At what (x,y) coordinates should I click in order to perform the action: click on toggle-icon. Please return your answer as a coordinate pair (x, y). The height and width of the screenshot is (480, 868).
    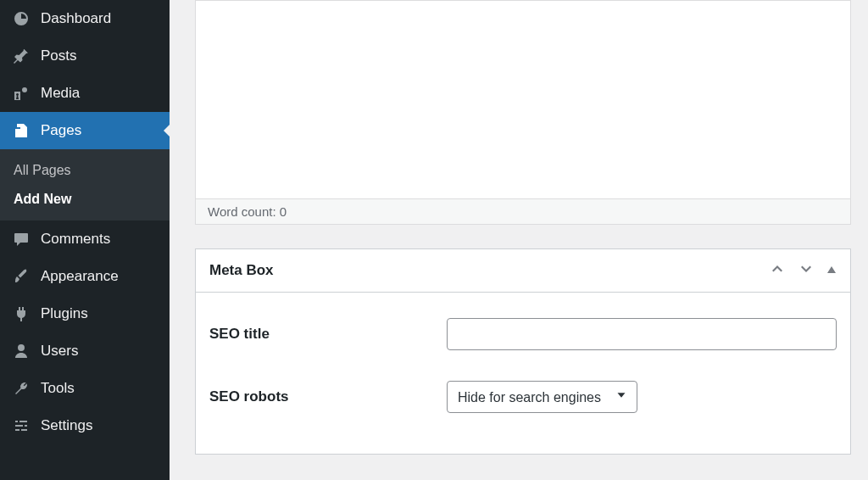
    Looking at the image, I should click on (832, 271).